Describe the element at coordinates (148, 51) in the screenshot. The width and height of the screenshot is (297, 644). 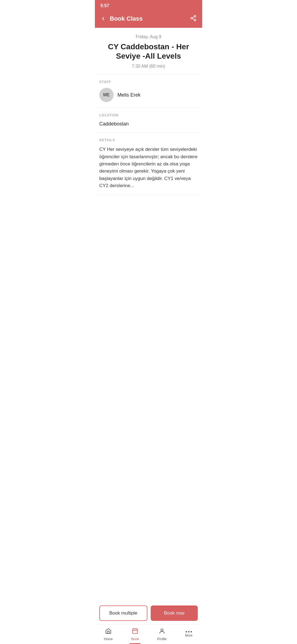
I see `class-name: CY Caddebostan - Her Seviye -All Levels` at that location.